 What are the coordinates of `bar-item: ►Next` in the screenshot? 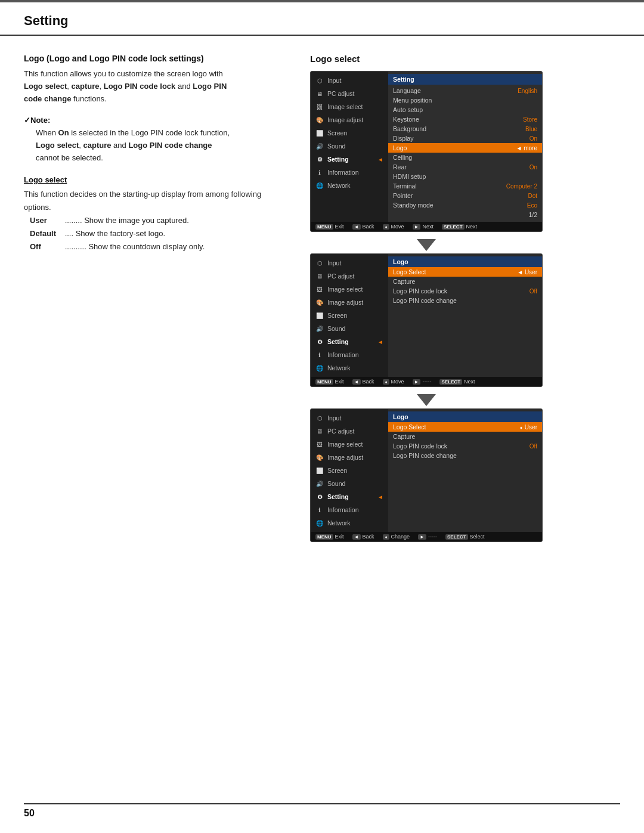 It's located at (423, 227).